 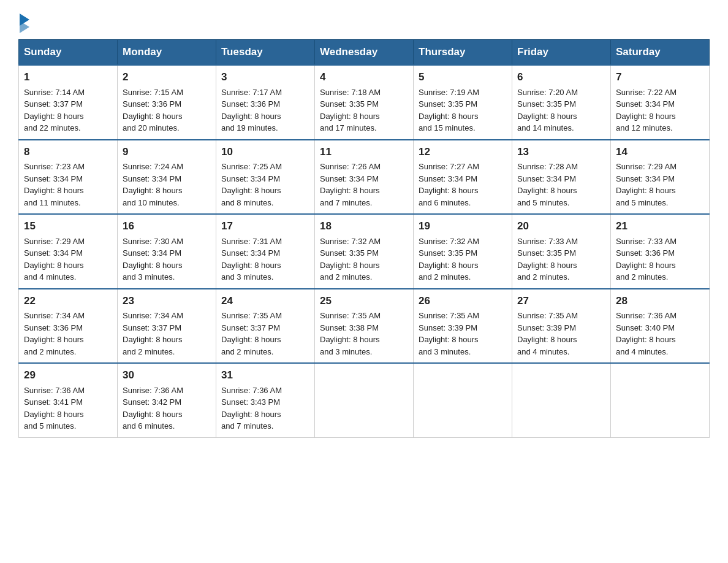 I want to click on calendar-cell: 6Sunrise: 7:20 AMSunset: 3:35 PMDaylight…, so click(x=561, y=102).